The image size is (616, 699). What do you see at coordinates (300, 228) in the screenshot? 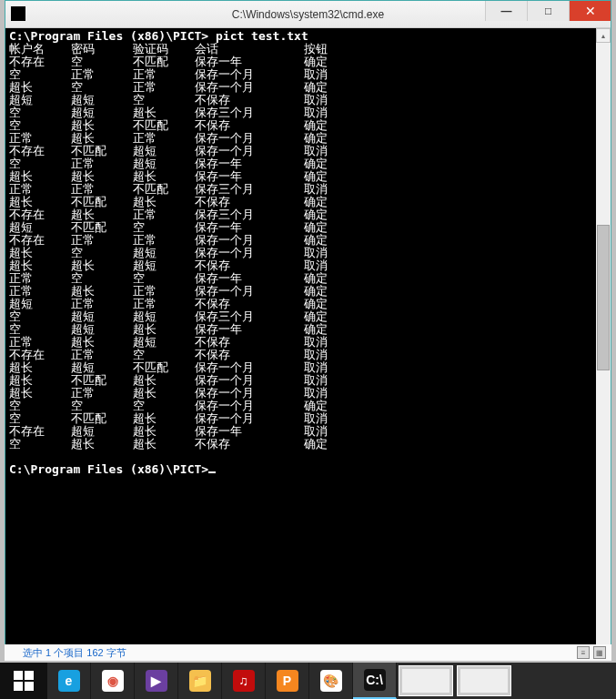
I see `table-row: 超短不匹配空保存一年确定` at bounding box center [300, 228].